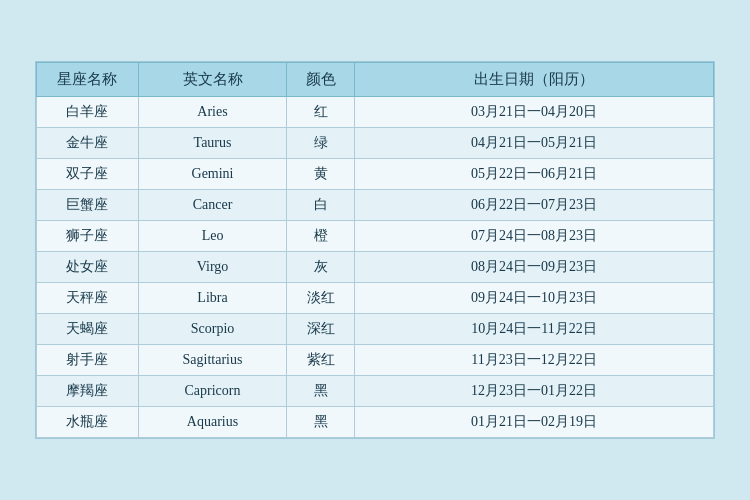 The image size is (750, 500). What do you see at coordinates (212, 236) in the screenshot?
I see `cell-english: Leo` at bounding box center [212, 236].